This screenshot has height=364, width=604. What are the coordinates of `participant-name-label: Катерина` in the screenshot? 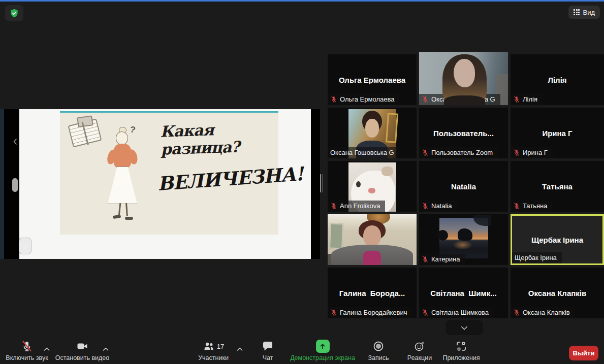 It's located at (442, 259).